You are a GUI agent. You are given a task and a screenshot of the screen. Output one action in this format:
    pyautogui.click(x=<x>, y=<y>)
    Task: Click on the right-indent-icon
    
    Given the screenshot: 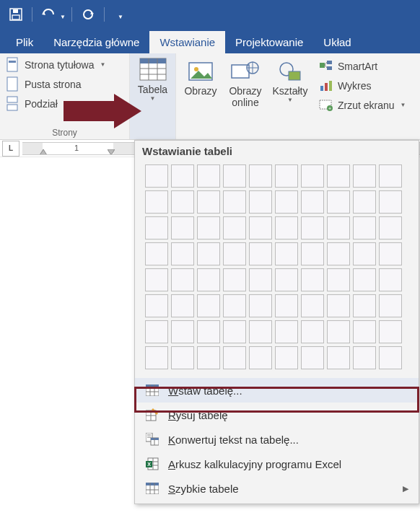 What is the action you would take?
    pyautogui.click(x=111, y=152)
    